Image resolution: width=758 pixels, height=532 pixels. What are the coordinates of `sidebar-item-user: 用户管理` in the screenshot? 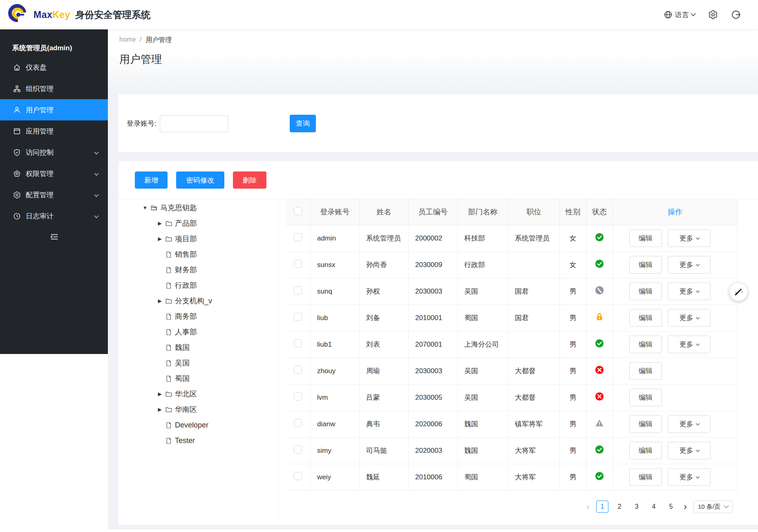 It's located at (54, 110).